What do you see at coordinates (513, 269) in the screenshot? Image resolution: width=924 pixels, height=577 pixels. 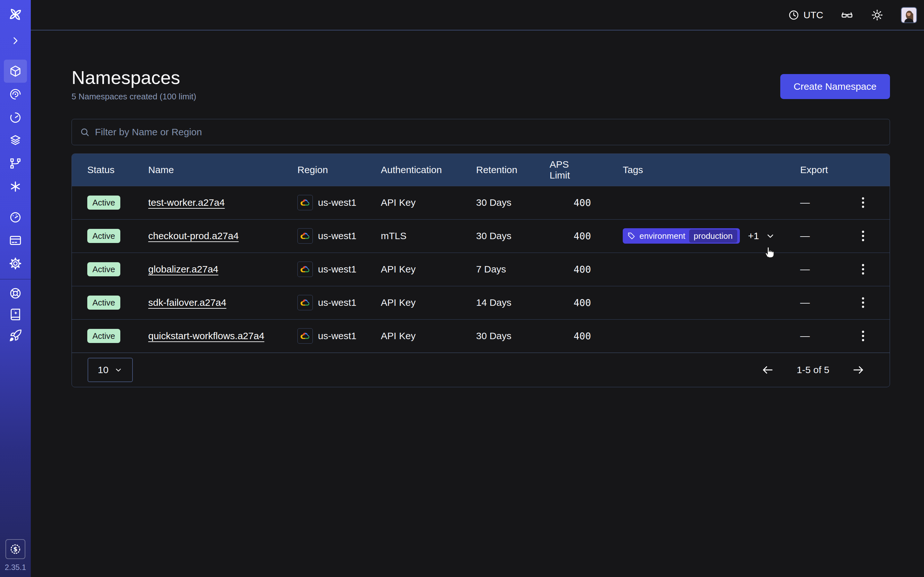 I see `retention-value: 7 Days` at bounding box center [513, 269].